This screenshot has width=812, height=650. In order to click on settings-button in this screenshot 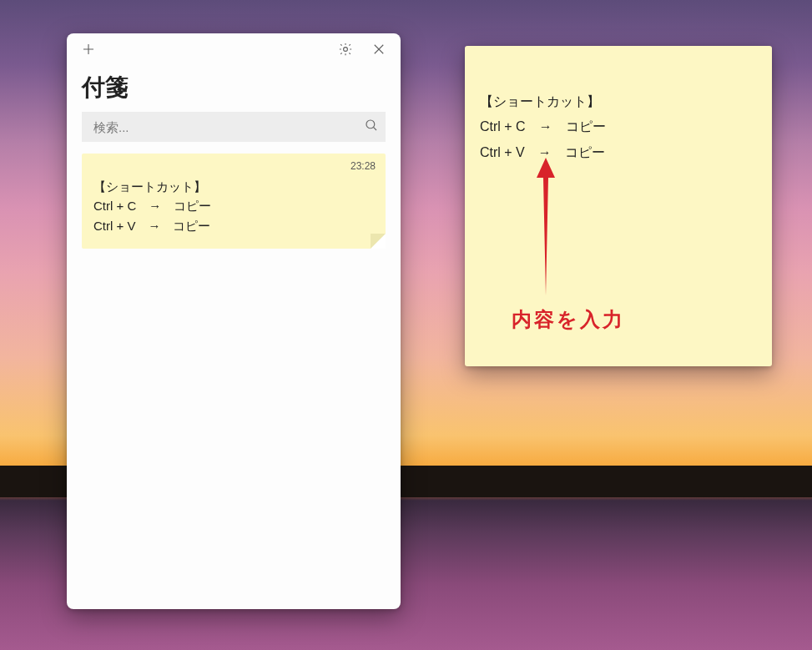, I will do `click(345, 50)`.